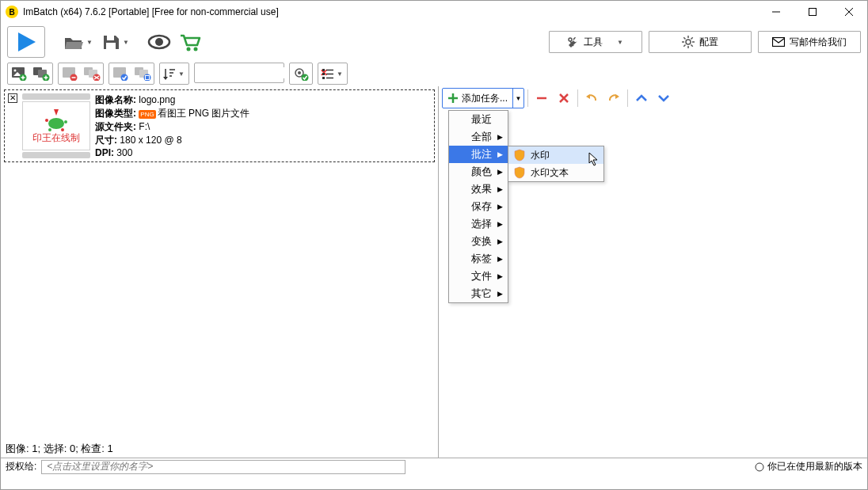 Image resolution: width=868 pixels, height=490 pixels. I want to click on move-up-button, so click(641, 98).